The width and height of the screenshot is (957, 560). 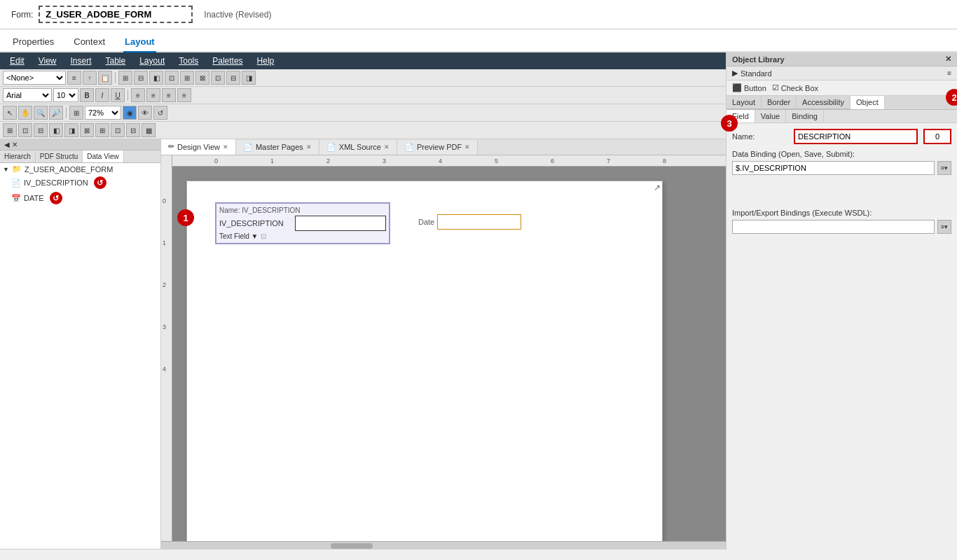 What do you see at coordinates (105, 78) in the screenshot?
I see `tb-btn-3: 📋` at bounding box center [105, 78].